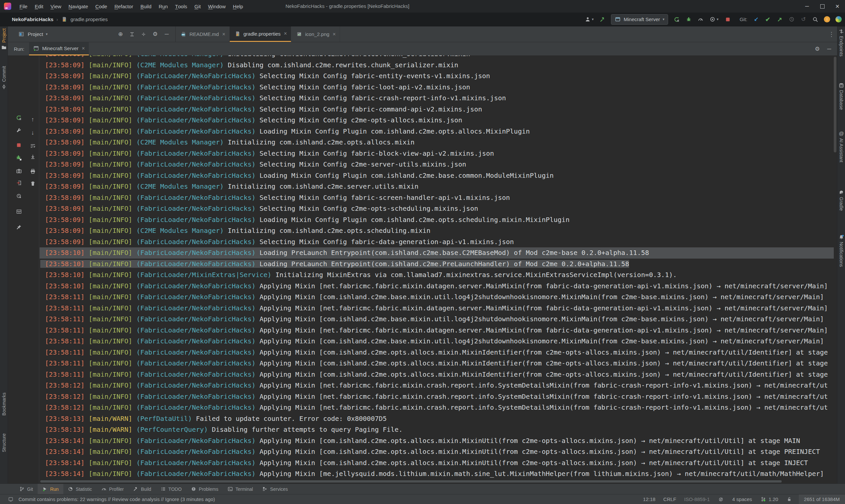 The height and width of the screenshot is (504, 845). Describe the element at coordinates (56, 6) in the screenshot. I see `menu-view: View` at that location.